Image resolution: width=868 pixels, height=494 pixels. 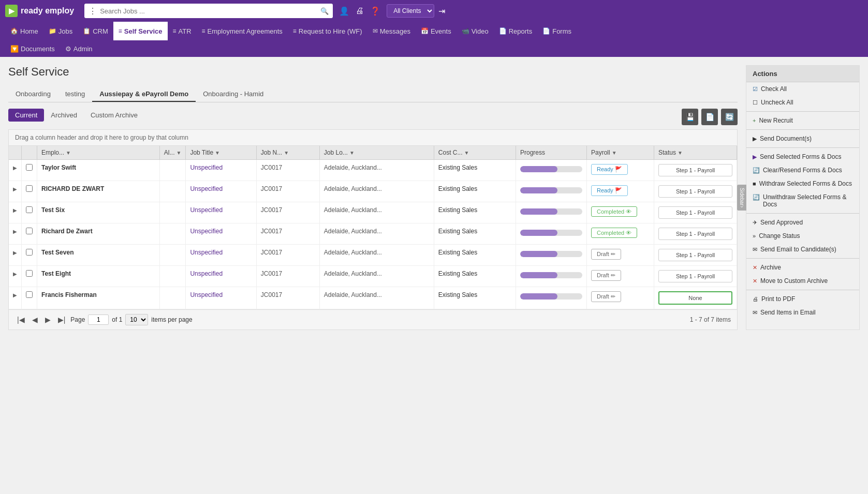 What do you see at coordinates (328, 31) in the screenshot?
I see `nav-request-hire: ≡ Request to Hire (WF)` at bounding box center [328, 31].